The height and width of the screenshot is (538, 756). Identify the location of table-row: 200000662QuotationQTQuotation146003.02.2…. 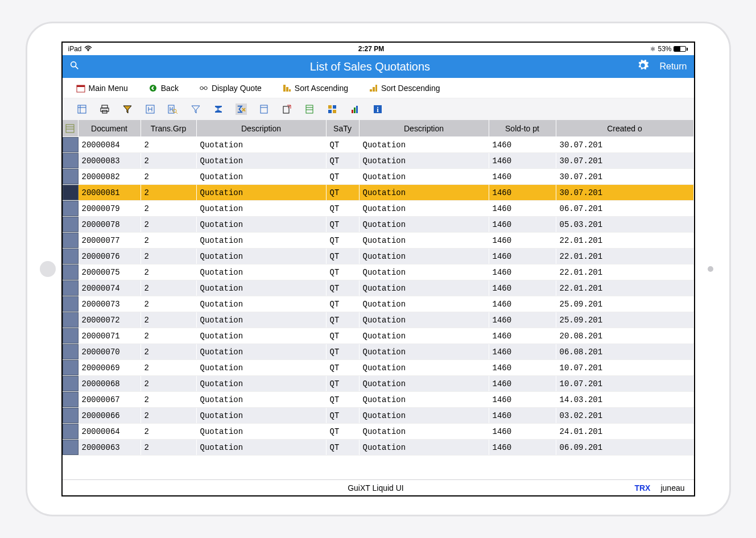
(378, 416).